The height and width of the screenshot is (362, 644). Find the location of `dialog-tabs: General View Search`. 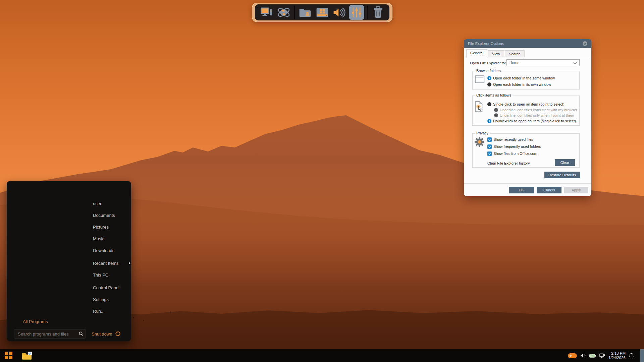

dialog-tabs: General View Search is located at coordinates (496, 53).